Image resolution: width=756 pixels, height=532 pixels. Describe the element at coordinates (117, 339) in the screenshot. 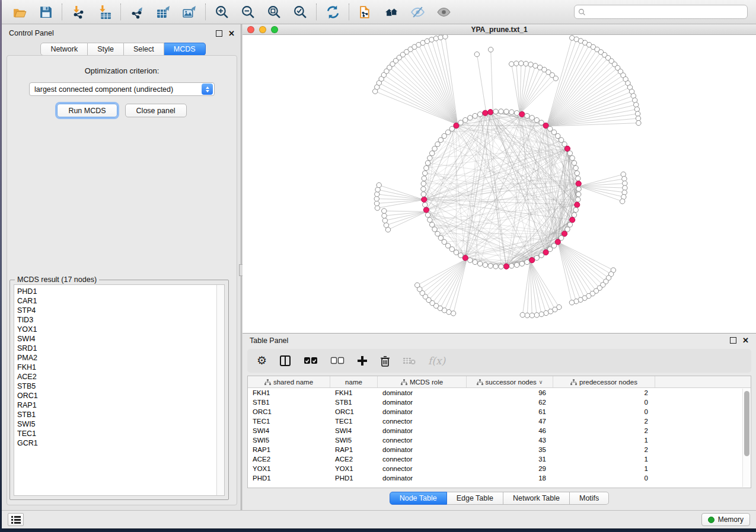

I see `list-item: SWI4` at that location.